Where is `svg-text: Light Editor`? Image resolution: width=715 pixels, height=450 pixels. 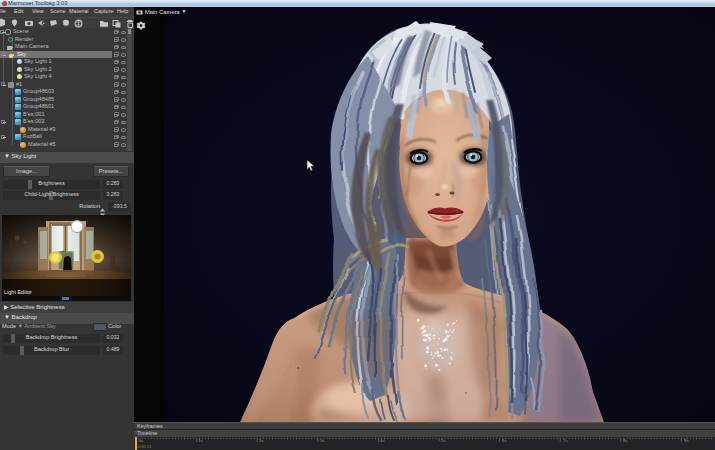
svg-text: Light Editor is located at coordinates (18, 292).